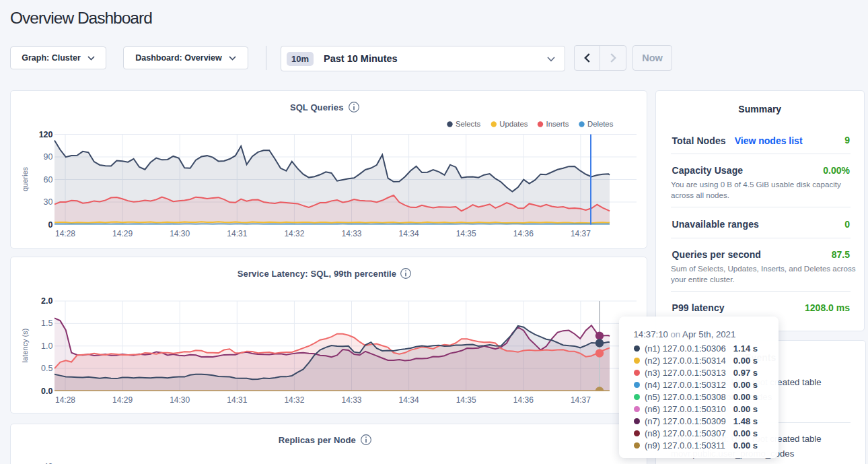 Image resolution: width=868 pixels, height=464 pixels. What do you see at coordinates (48, 157) in the screenshot?
I see `svg-text: 90` at bounding box center [48, 157].